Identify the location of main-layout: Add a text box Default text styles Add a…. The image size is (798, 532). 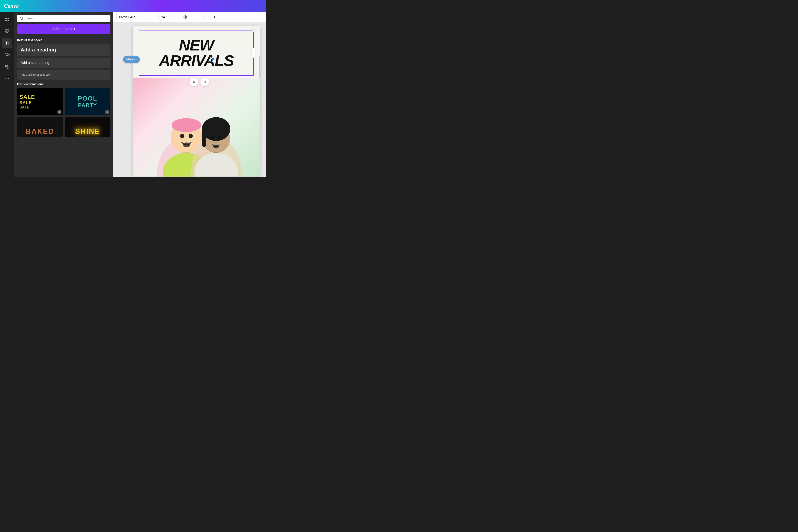
(133, 95).